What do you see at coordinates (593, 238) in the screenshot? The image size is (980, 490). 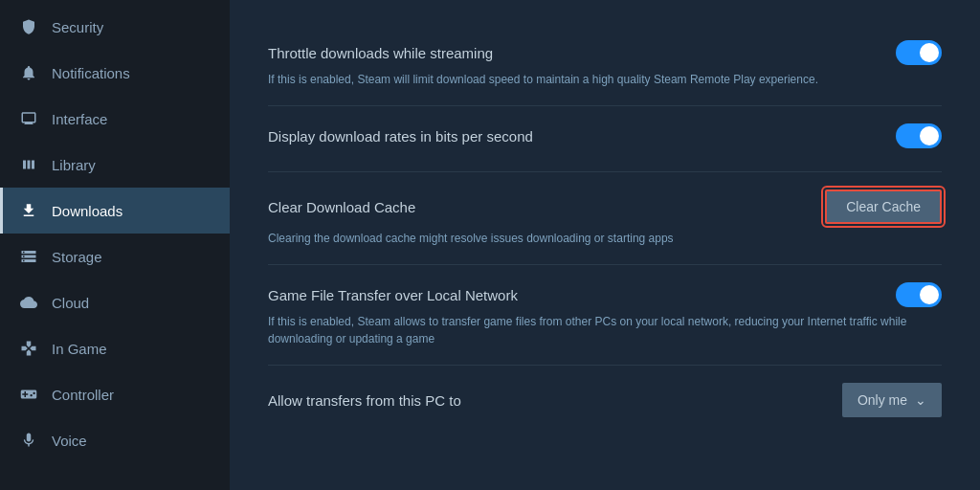 I see `setting-description-clear-cache: Clearing the download cache might resolv…` at bounding box center [593, 238].